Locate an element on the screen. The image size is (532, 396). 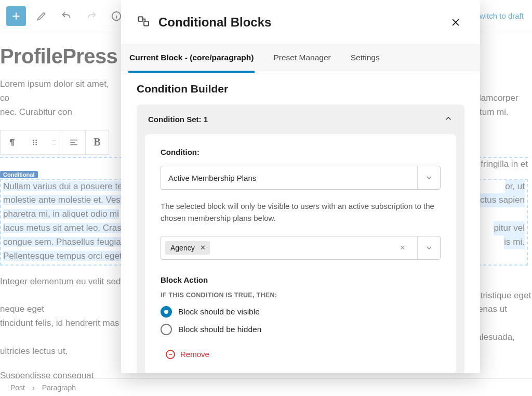
radio-visible: Block should be visible is located at coordinates (300, 312).